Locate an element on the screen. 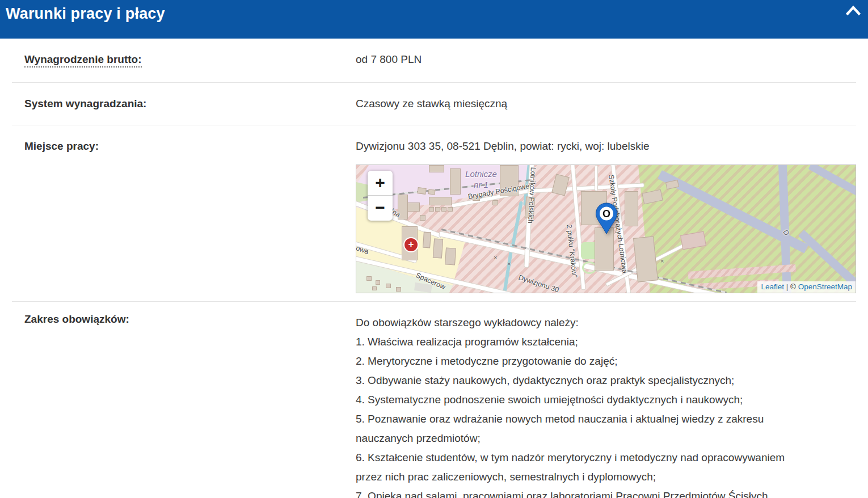 The image size is (868, 498). hospital-icon: + is located at coordinates (411, 245).